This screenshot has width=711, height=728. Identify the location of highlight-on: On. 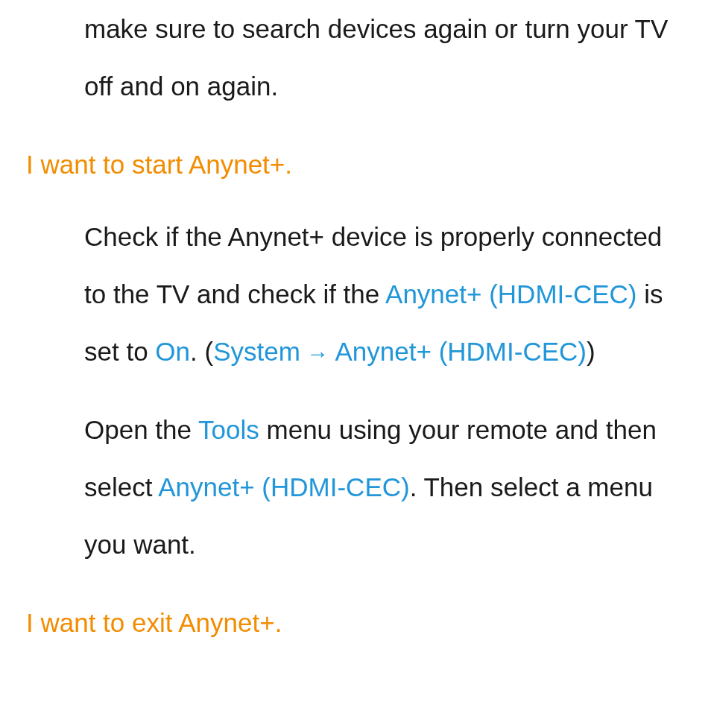
(173, 352).